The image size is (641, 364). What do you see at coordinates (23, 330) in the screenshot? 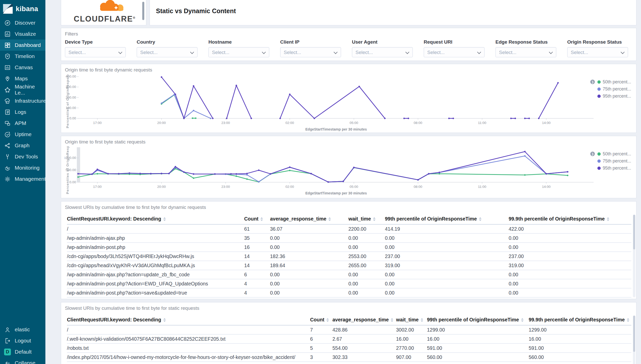
I see `sidebar-item-elastic: elastic` at bounding box center [23, 330].